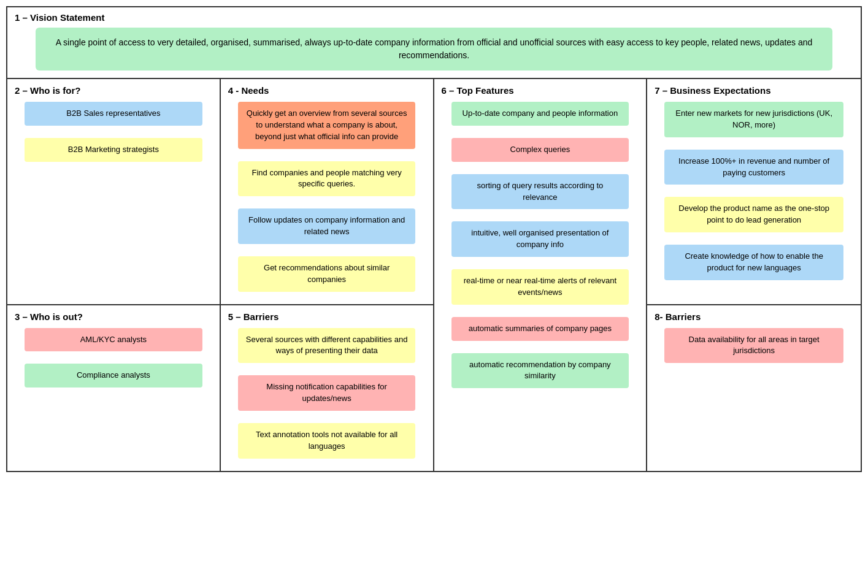 The image size is (868, 588). What do you see at coordinates (114, 193) in the screenshot?
I see `who-for-cell: 2 – Who is for? B2B Sales representative…` at bounding box center [114, 193].